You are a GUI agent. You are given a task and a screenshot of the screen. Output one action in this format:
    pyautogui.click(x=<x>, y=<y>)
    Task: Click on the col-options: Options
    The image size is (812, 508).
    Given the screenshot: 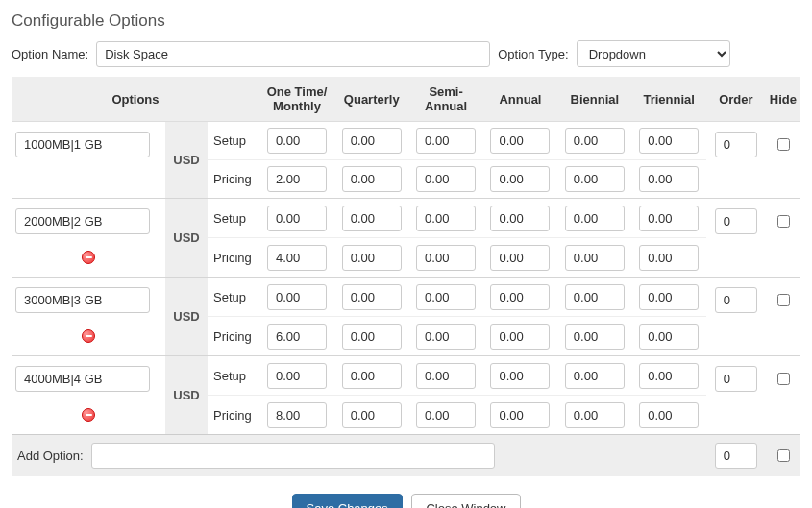 What is the action you would take?
    pyautogui.click(x=135, y=100)
    